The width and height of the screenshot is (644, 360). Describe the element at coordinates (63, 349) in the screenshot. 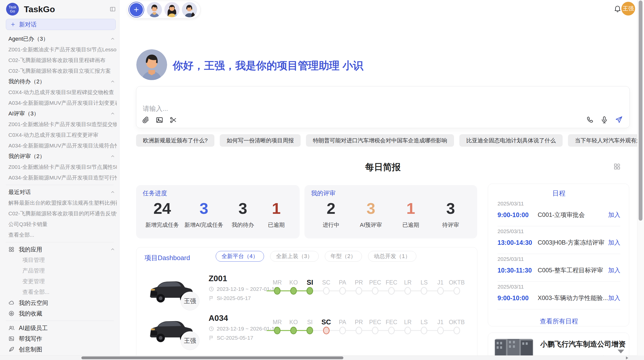

I see `sidebar-item-creative-draw: 创意制图` at that location.